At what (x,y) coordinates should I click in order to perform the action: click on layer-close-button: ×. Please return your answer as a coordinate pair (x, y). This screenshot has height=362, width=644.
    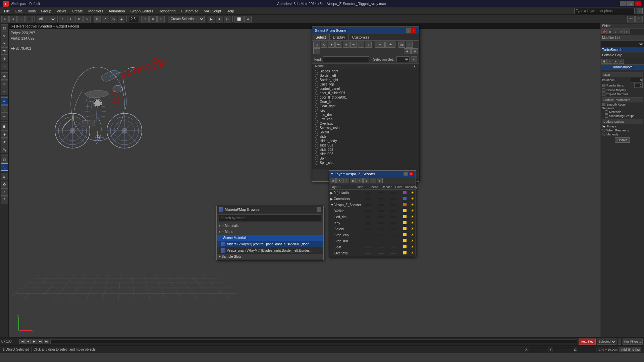
    Looking at the image, I should click on (411, 174).